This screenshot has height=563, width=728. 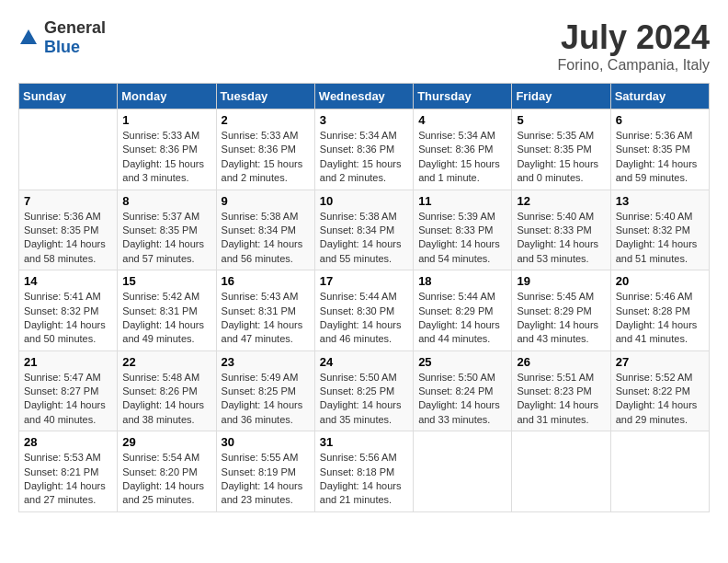 What do you see at coordinates (660, 318) in the screenshot?
I see `day-info: Sunrise: 5:46 AMSunset: 8:28 PMDaylight:…` at bounding box center [660, 318].